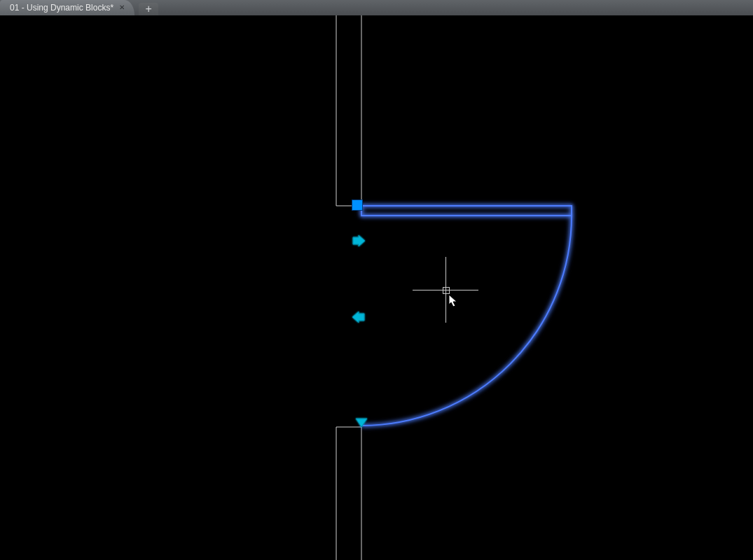  Describe the element at coordinates (349, 111) in the screenshot. I see `wall-upper` at that location.